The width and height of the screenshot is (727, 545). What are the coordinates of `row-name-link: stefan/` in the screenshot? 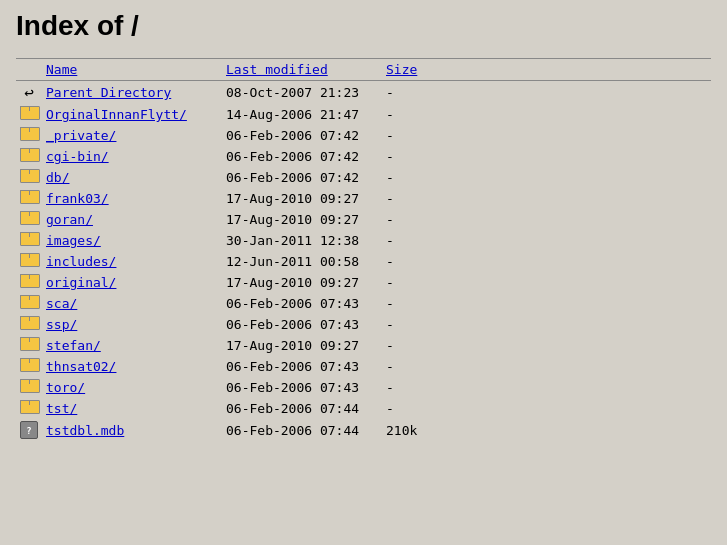 It's located at (74, 346).